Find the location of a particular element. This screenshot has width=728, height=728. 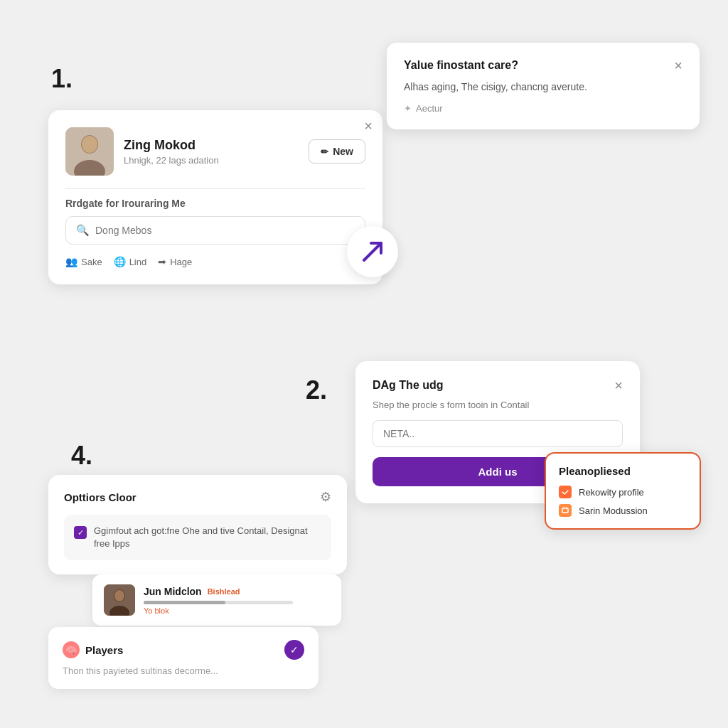

profile-row-sub: Yo blok is located at coordinates (237, 611).